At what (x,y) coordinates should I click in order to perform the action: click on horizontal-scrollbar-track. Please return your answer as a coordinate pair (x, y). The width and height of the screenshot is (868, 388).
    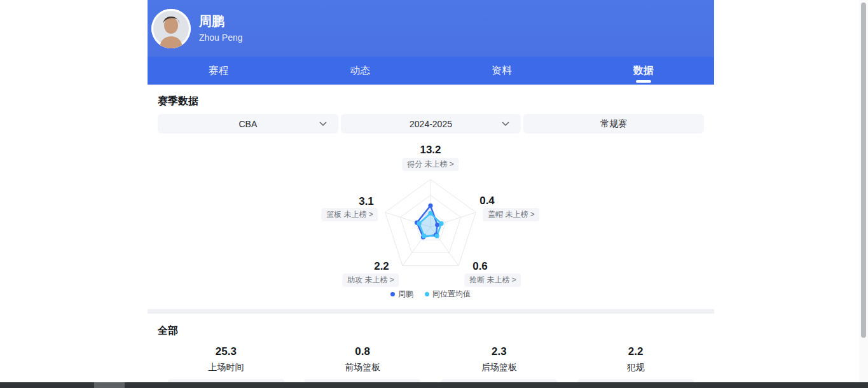
    Looking at the image, I should click on (434, 385).